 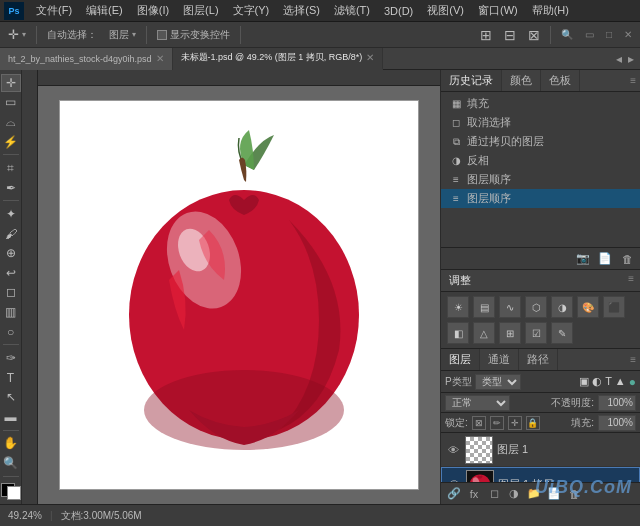 I want to click on adj-color-lookup: ☑, so click(x=536, y=333).